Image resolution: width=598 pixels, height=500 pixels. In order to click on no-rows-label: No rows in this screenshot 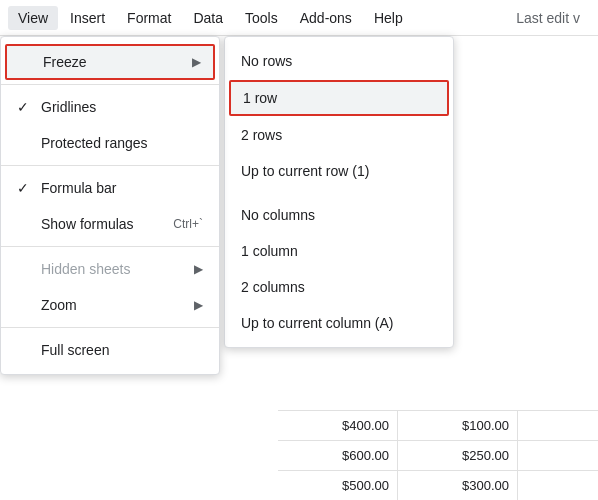, I will do `click(266, 61)`.